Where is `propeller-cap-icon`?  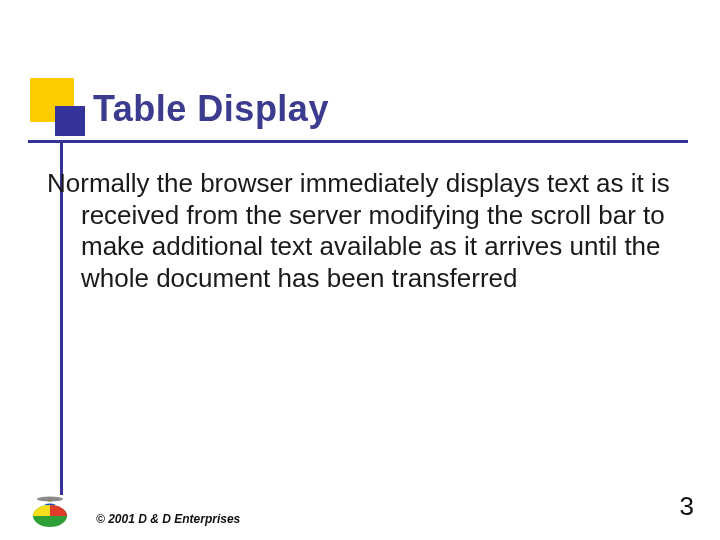 propeller-cap-icon is located at coordinates (58, 507).